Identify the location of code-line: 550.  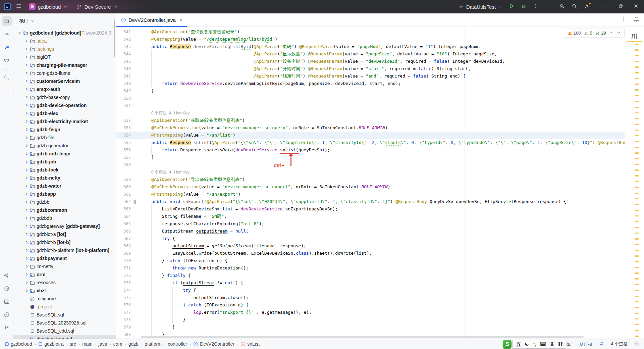
(370, 98).